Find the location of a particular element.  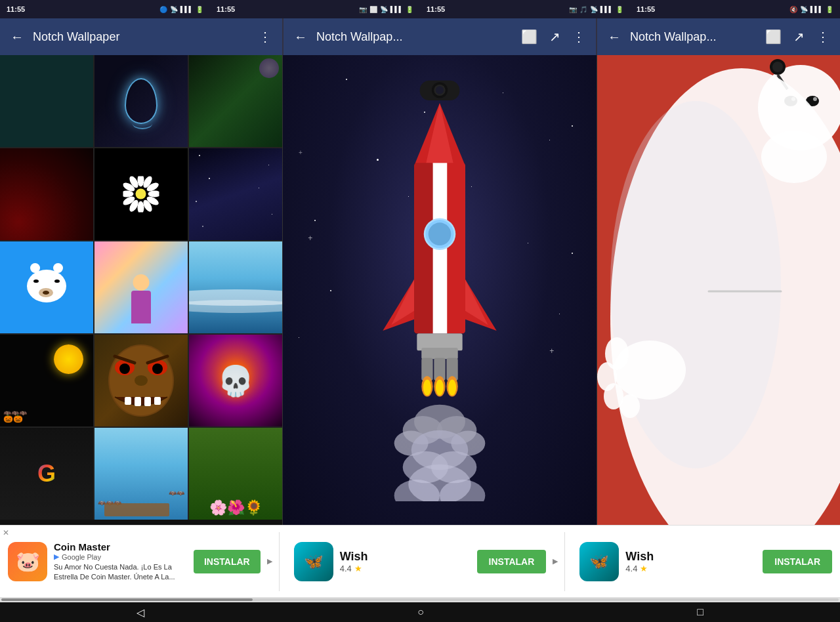

back-nav-button: ◁ is located at coordinates (140, 613).